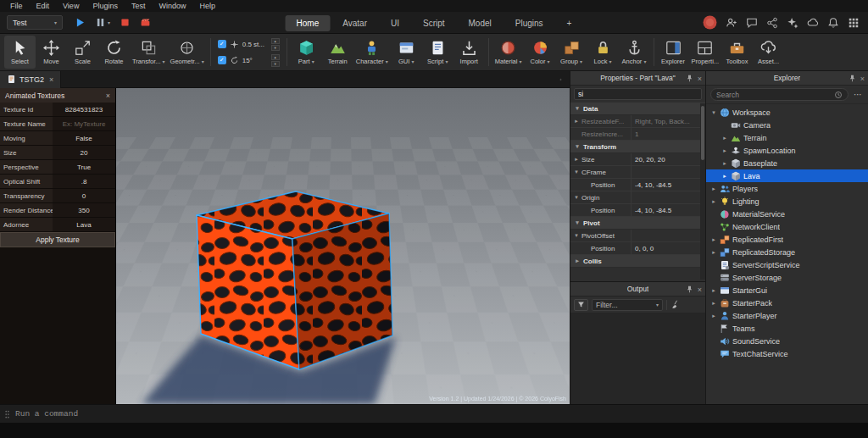 The image size is (868, 438). Describe the element at coordinates (637, 224) in the screenshot. I see `prop-section-pivot: ▾Pivot` at that location.